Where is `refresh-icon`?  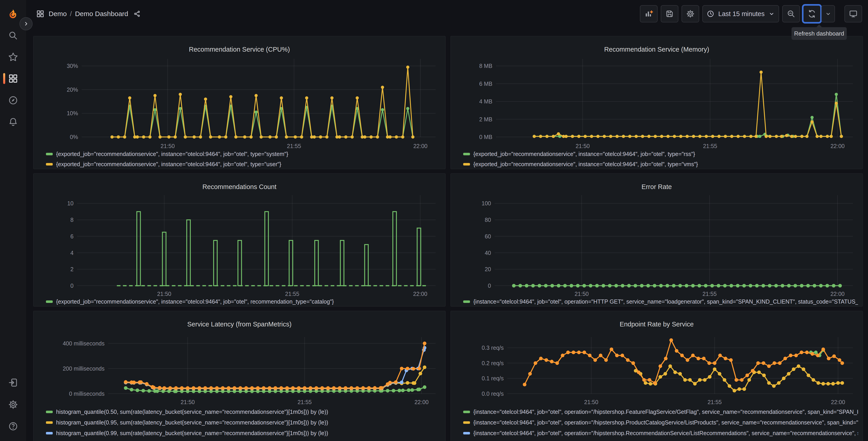
refresh-icon is located at coordinates (812, 14).